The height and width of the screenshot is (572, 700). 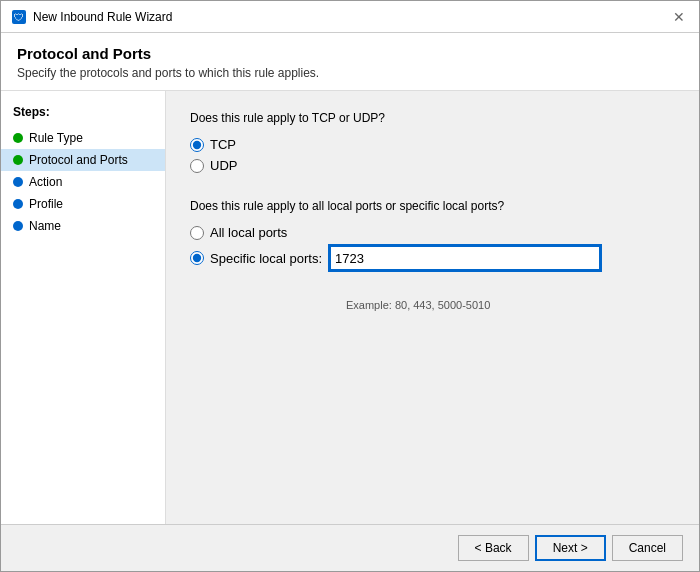 What do you see at coordinates (432, 206) in the screenshot?
I see `question-ports: Does this rule apply to all local ports …` at bounding box center [432, 206].